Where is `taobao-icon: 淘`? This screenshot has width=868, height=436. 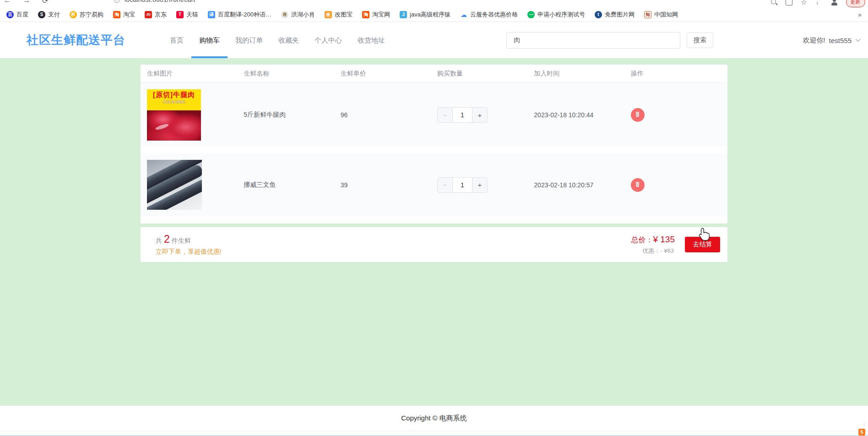 taobao-icon: 淘 is located at coordinates (117, 15).